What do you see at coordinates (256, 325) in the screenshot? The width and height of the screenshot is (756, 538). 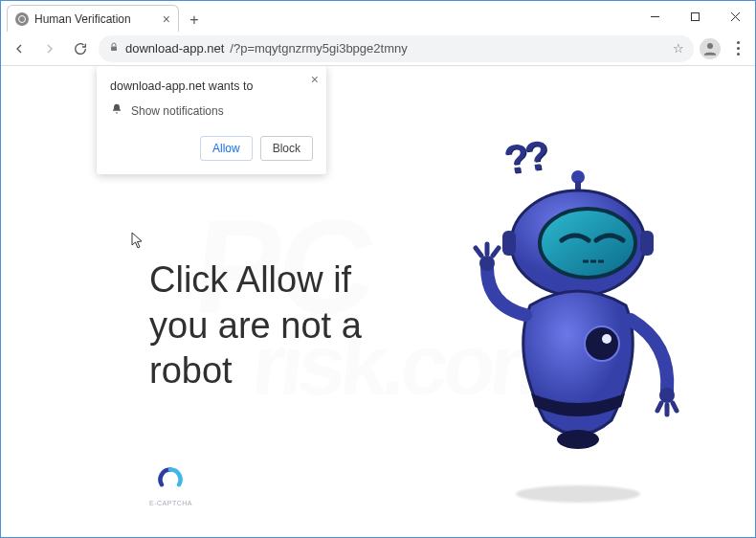 I see `headline: Click Allow if you are not a robot` at bounding box center [256, 325].